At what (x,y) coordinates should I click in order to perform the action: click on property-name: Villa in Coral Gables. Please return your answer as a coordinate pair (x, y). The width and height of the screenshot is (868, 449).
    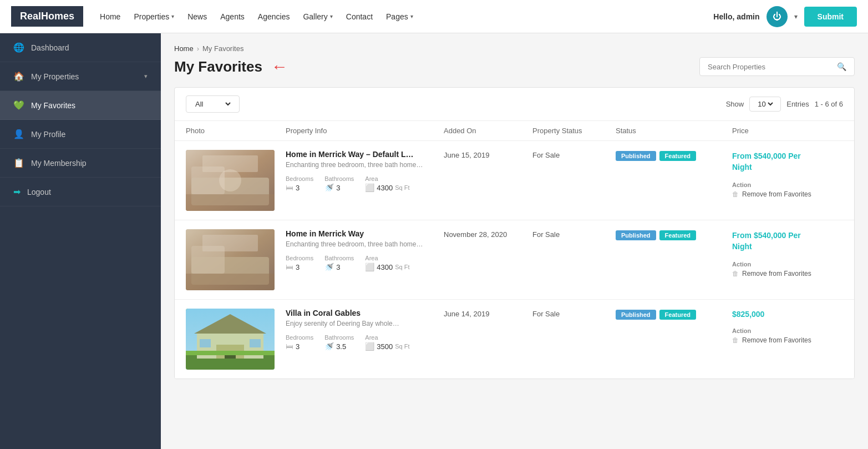
    Looking at the image, I should click on (361, 313).